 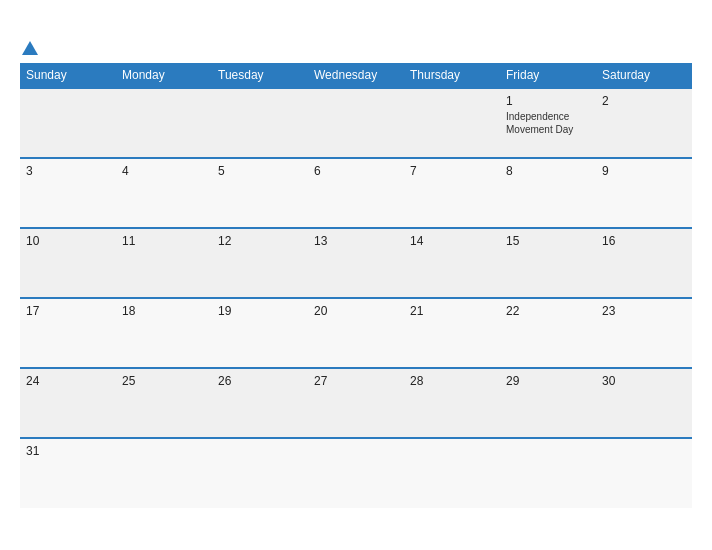 I want to click on day-number: 27, so click(x=356, y=381).